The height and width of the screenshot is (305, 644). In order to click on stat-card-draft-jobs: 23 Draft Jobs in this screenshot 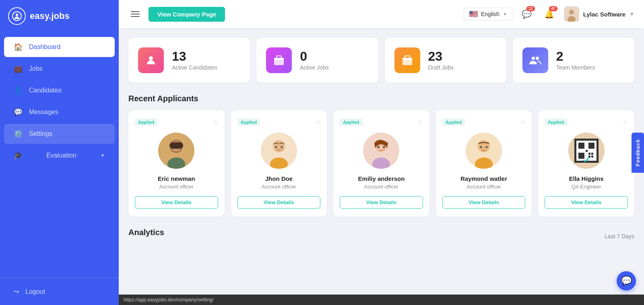, I will do `click(446, 60)`.